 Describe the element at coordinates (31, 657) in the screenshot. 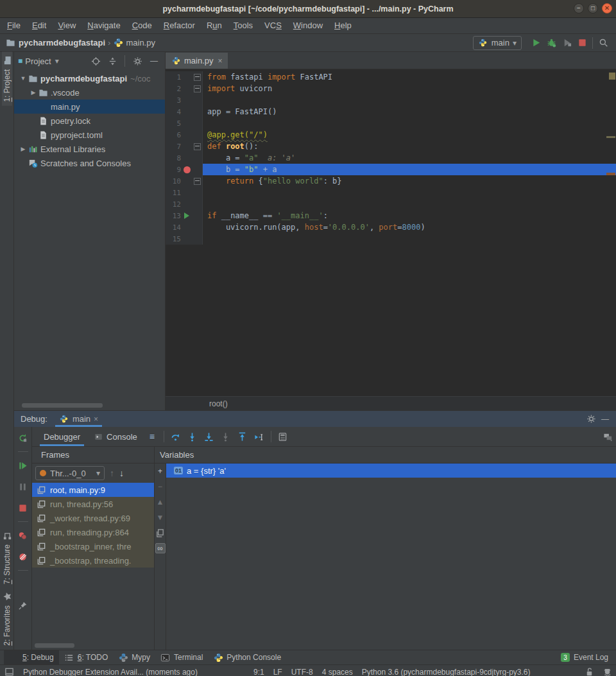

I see `tool-window-button-5-debug: 5: Debug` at that location.